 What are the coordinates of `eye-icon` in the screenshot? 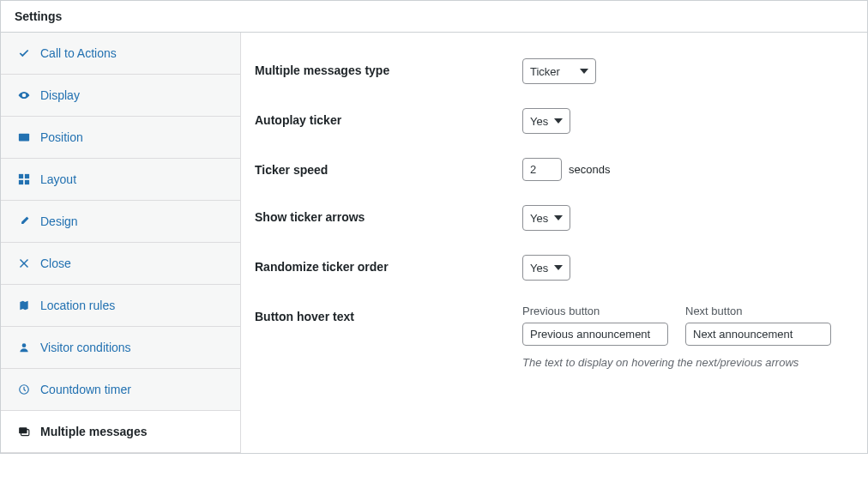 It's located at (24, 95).